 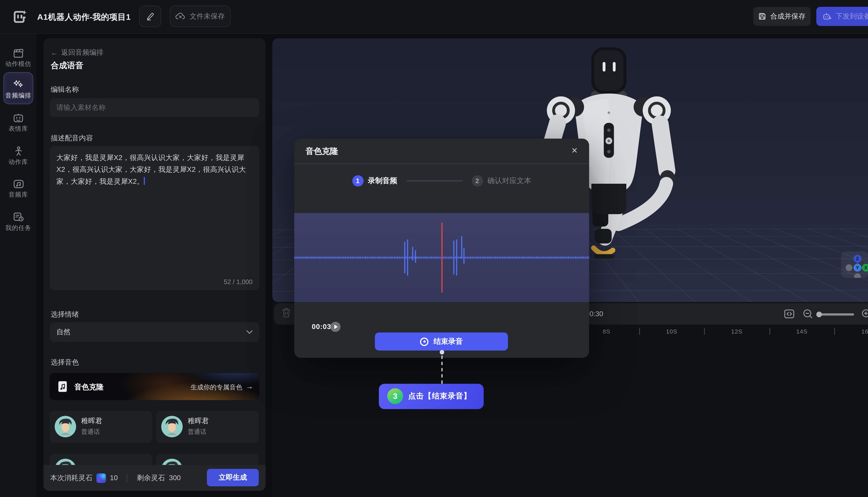 What do you see at coordinates (18, 89) in the screenshot?
I see `sidebar-item-audio-arrange: 音频编排` at bounding box center [18, 89].